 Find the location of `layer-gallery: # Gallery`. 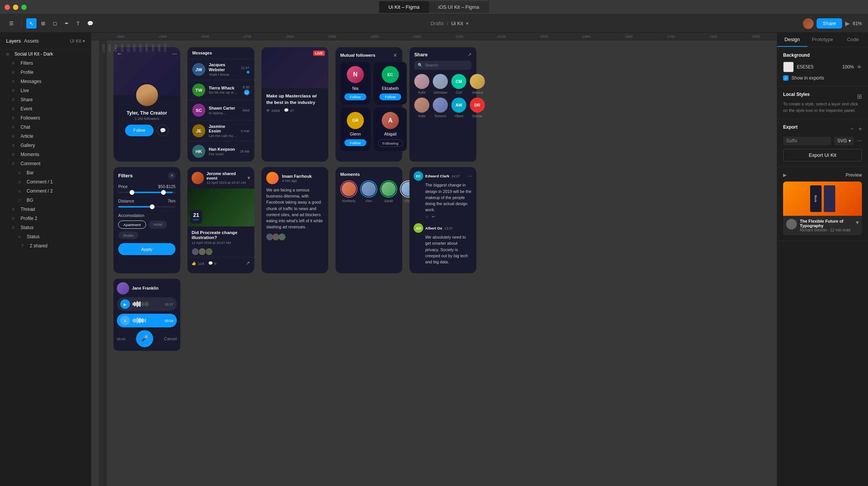

layer-gallery: # Gallery is located at coordinates (46, 145).